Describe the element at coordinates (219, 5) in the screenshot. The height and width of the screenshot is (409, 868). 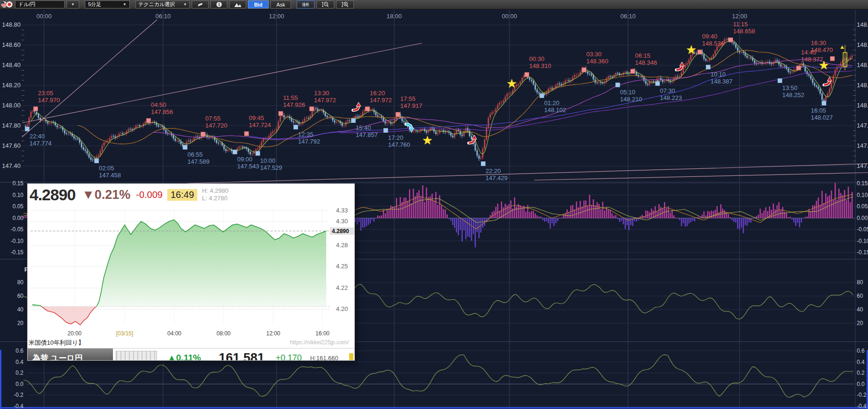
I see `info-button` at that location.